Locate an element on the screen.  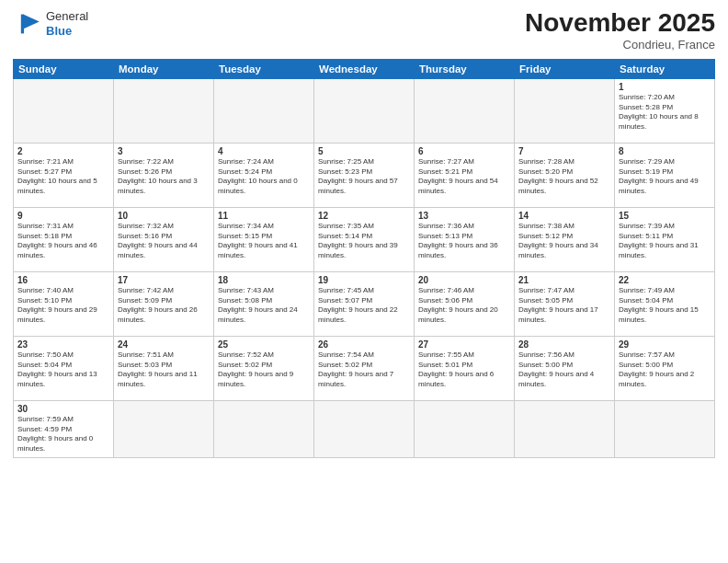
week-row-4: 16Sunrise: 7:40 AM Sunset: 5:10 PM Dayli… is located at coordinates (364, 304).